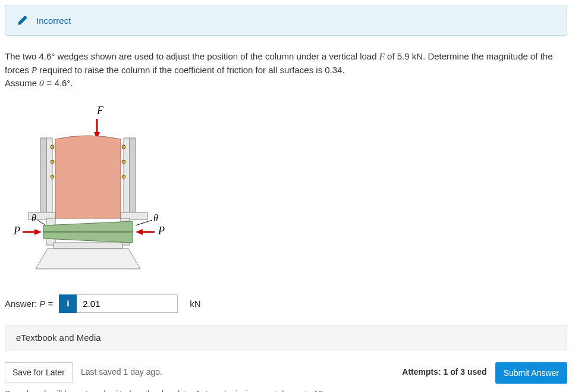 The width and height of the screenshot is (572, 392). Describe the element at coordinates (156, 218) in the screenshot. I see `label-theta-right: θ` at that location.